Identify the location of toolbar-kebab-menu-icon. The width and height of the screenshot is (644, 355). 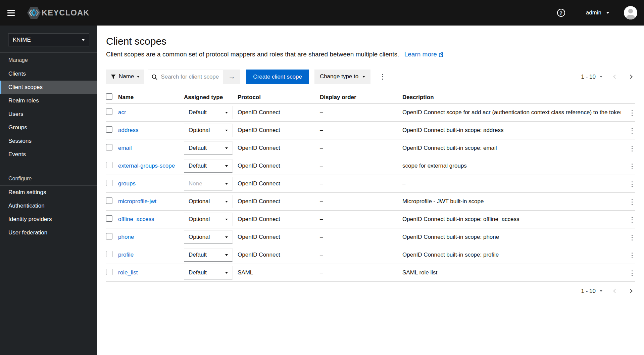
(383, 77).